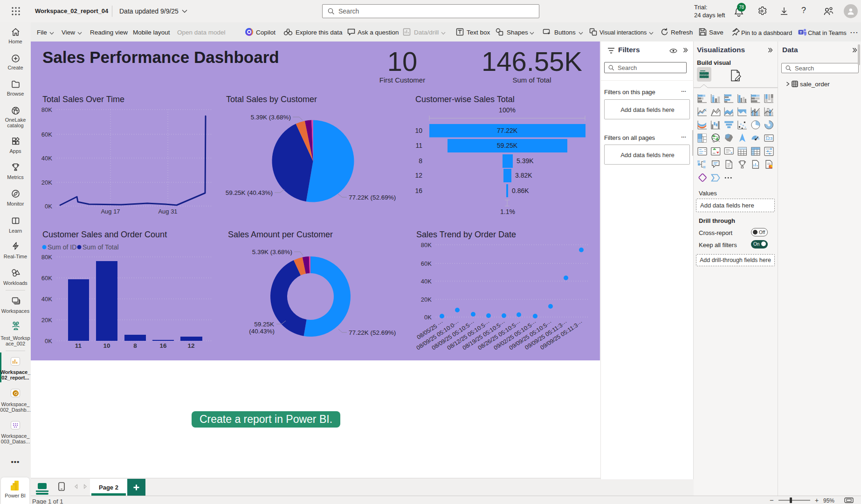  Describe the element at coordinates (83, 99) in the screenshot. I see `svg-text: Total Sales Over Time` at that location.